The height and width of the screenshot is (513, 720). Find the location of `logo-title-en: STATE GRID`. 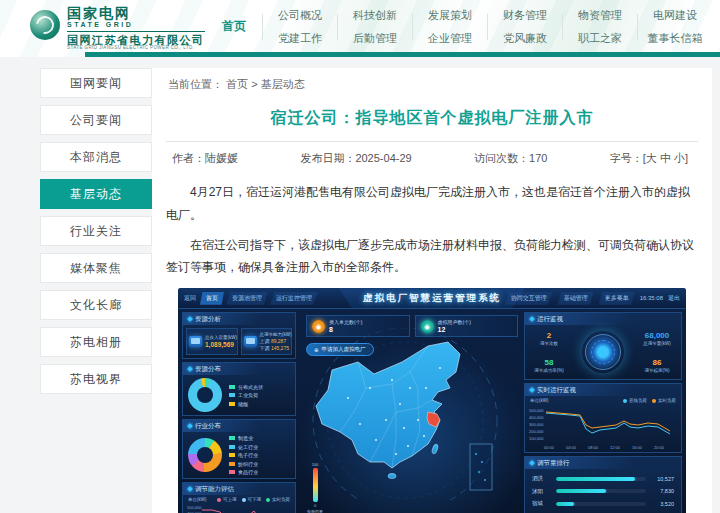

logo-title-en: STATE GRID is located at coordinates (136, 25).